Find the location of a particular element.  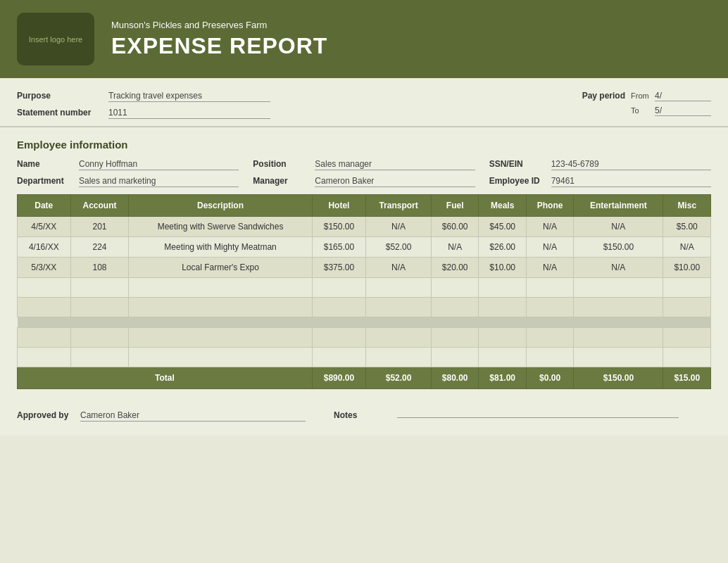

to-label: To is located at coordinates (641, 110).